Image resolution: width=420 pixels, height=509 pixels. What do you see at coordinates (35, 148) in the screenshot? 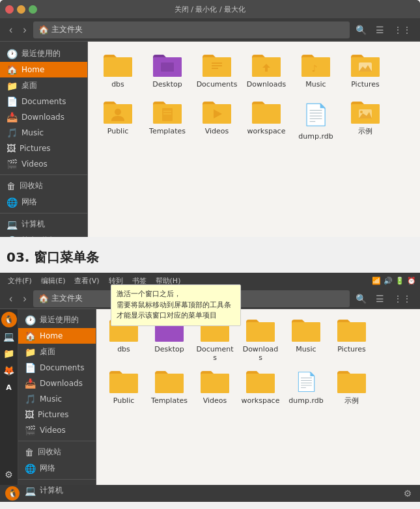
I see `sidebar-label-pictures: Pictures` at bounding box center [35, 148].